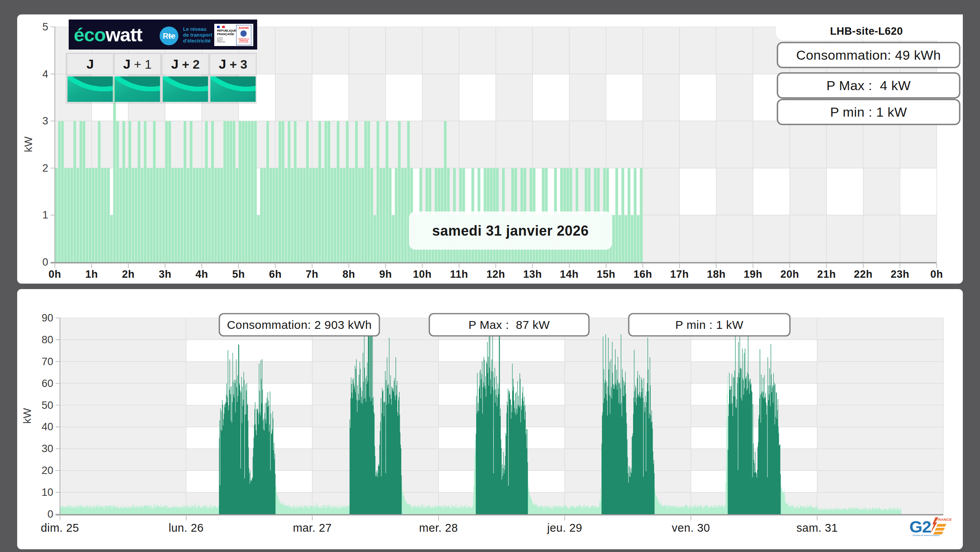  I want to click on svg-text: 20, so click(47, 470).